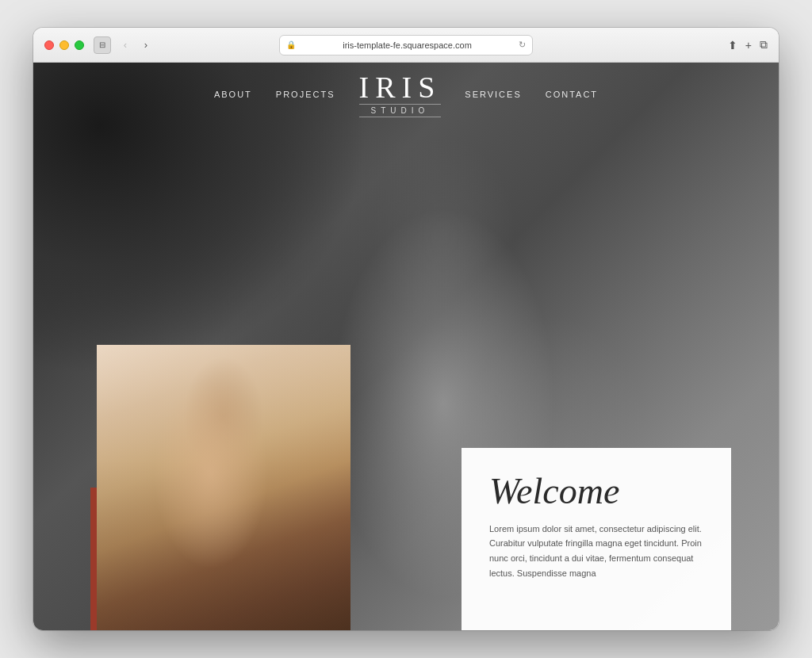  What do you see at coordinates (406, 45) in the screenshot?
I see `address-bar: 🔒 iris-template-fe.squarespace.com ↻` at bounding box center [406, 45].